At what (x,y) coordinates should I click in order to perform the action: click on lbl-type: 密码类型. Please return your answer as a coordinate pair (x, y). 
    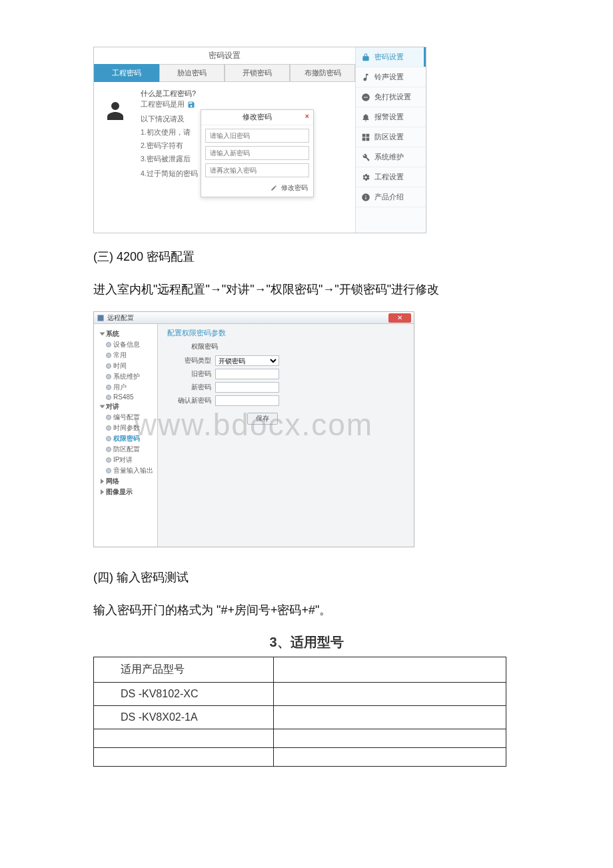
    Looking at the image, I should click on (189, 361).